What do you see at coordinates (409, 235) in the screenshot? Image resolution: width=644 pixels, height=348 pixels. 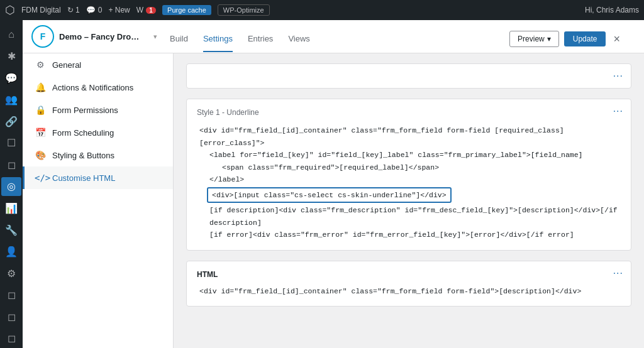 I see `code-line-7: [if error]<div class="frm_error" id="frm…` at bounding box center [409, 235].